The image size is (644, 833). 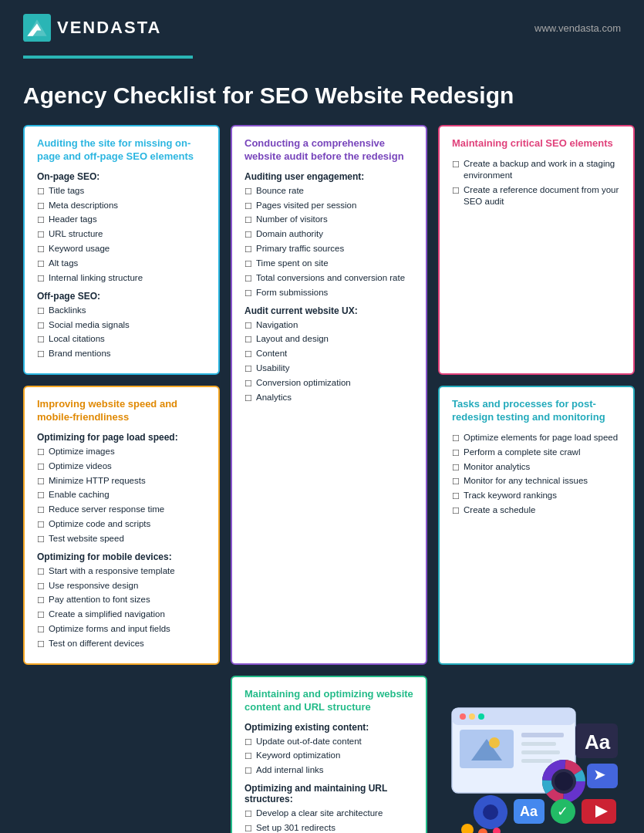 I want to click on list-item: Develop a clear site architecture, so click(x=329, y=814).